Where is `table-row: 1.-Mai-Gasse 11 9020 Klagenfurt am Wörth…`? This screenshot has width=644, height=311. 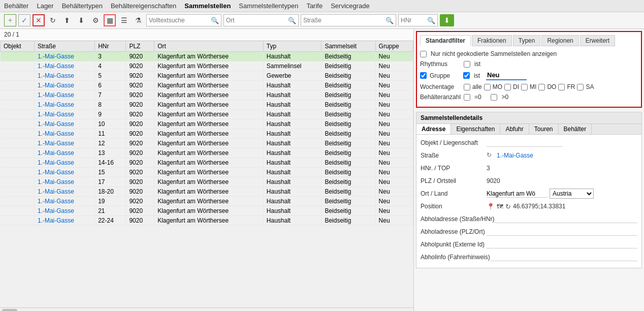
table-row: 1.-Mai-Gasse 11 9020 Klagenfurt am Wörth… is located at coordinates (207, 134).